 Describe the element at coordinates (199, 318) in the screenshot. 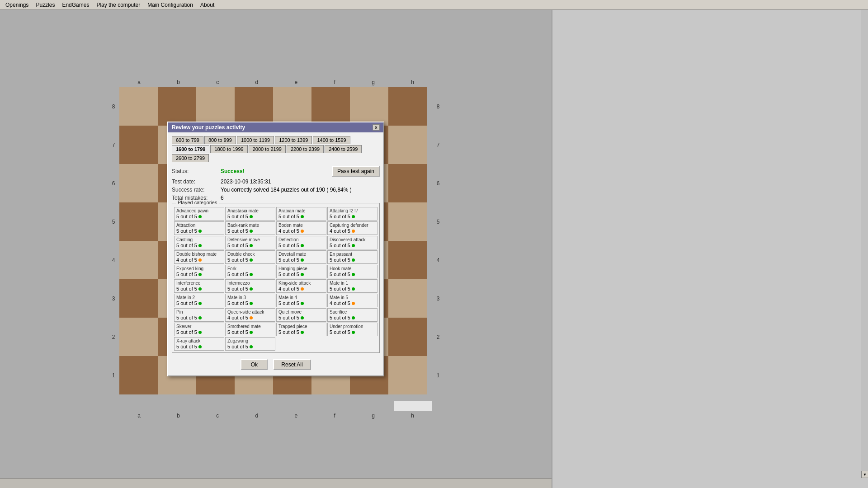

I see `category-score-28: 5 out of 5` at that location.